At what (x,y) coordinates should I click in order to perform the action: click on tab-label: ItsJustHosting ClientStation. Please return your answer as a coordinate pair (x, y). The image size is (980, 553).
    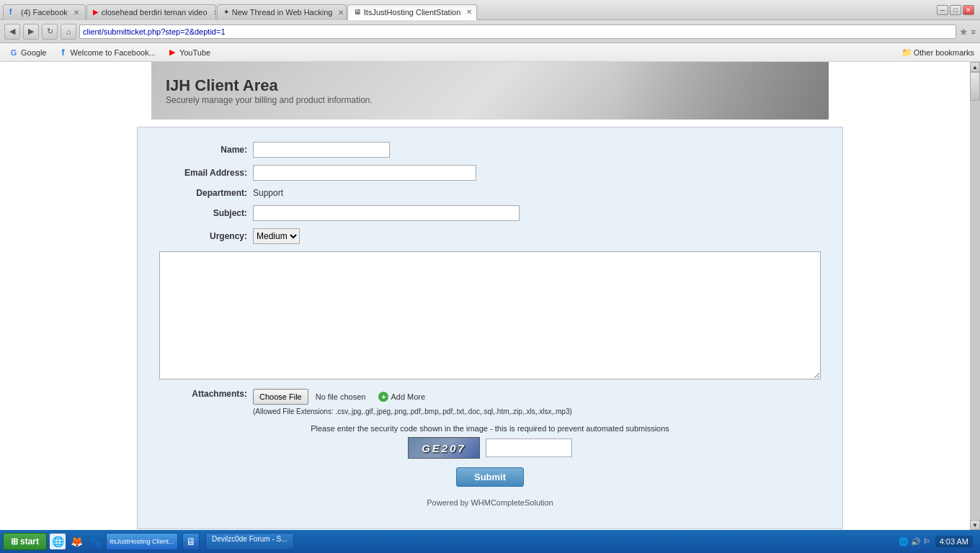
    Looking at the image, I should click on (412, 12).